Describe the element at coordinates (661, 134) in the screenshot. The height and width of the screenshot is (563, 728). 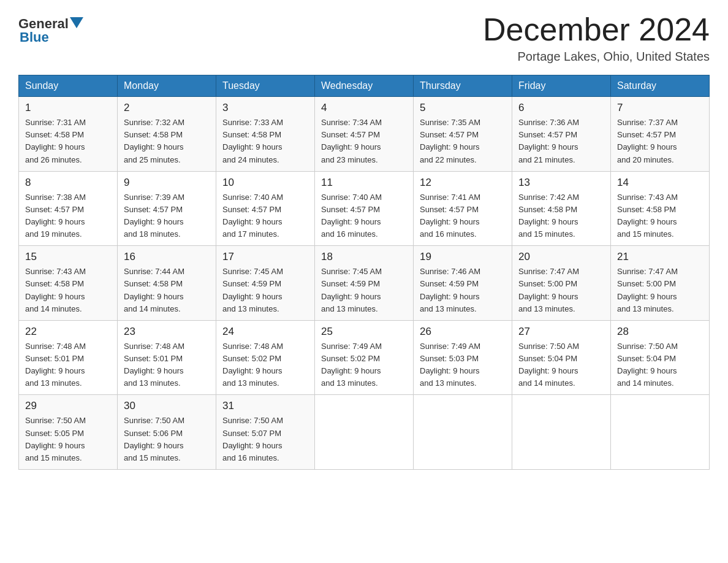
I see `calendar-cell: 7Sunrise: 7:37 AMSunset: 4:57 PMDaylight…` at that location.